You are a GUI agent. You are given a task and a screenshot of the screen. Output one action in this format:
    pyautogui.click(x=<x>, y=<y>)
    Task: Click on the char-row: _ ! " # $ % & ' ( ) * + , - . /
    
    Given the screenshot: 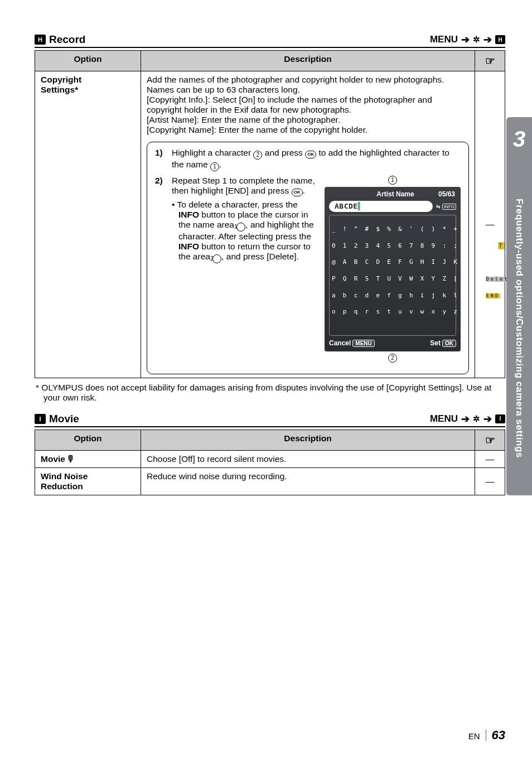 What is the action you would take?
    pyautogui.click(x=393, y=230)
    